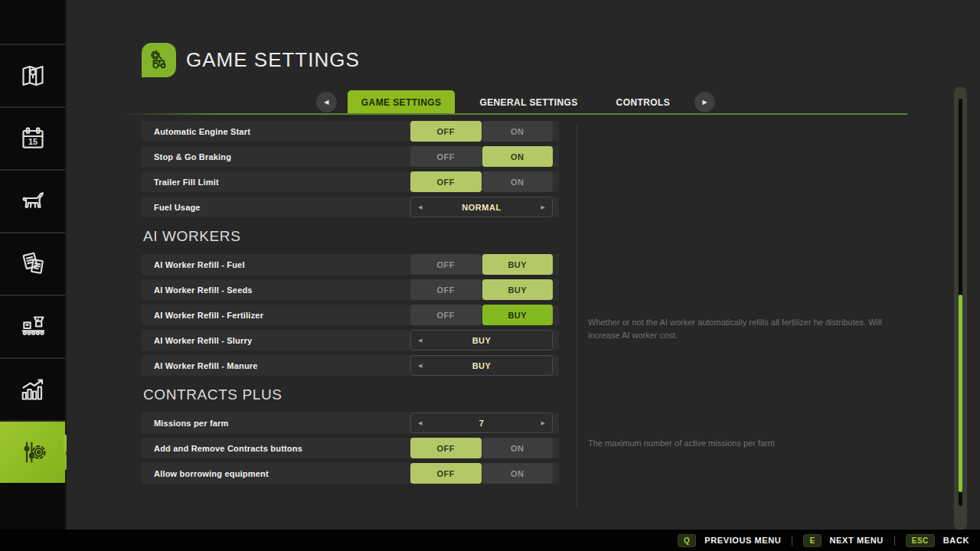 This screenshot has height=551, width=980. Describe the element at coordinates (482, 422) in the screenshot. I see `selector-value: 7` at that location.